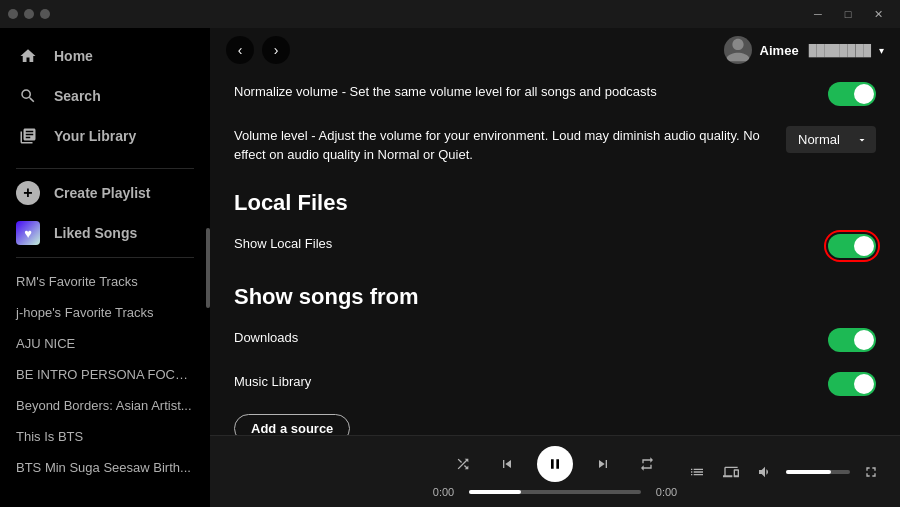 Image resolution: width=900 pixels, height=507 pixels. I want to click on volume-button, so click(765, 472).